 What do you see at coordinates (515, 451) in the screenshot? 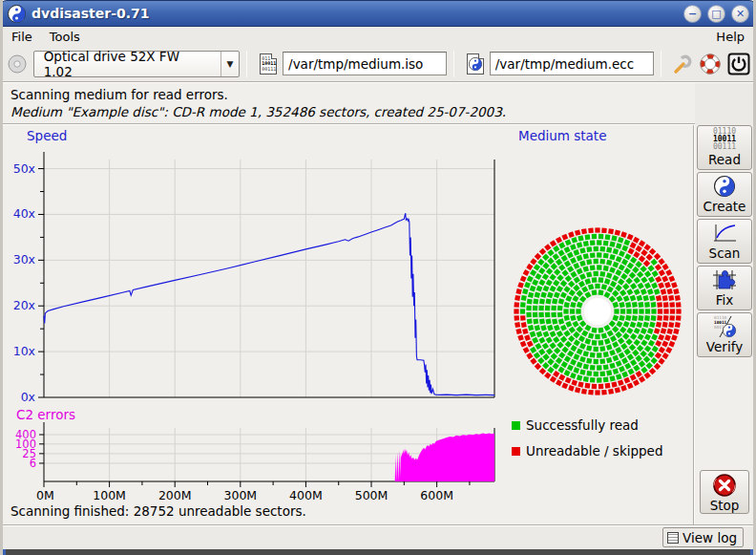
I see `bad-sector-swatch` at bounding box center [515, 451].